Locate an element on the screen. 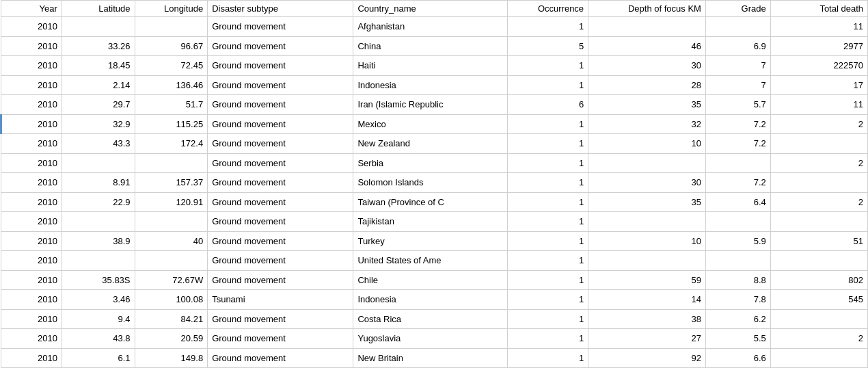 Image resolution: width=868 pixels, height=368 pixels. cell-lon: 149.8 is located at coordinates (171, 358).